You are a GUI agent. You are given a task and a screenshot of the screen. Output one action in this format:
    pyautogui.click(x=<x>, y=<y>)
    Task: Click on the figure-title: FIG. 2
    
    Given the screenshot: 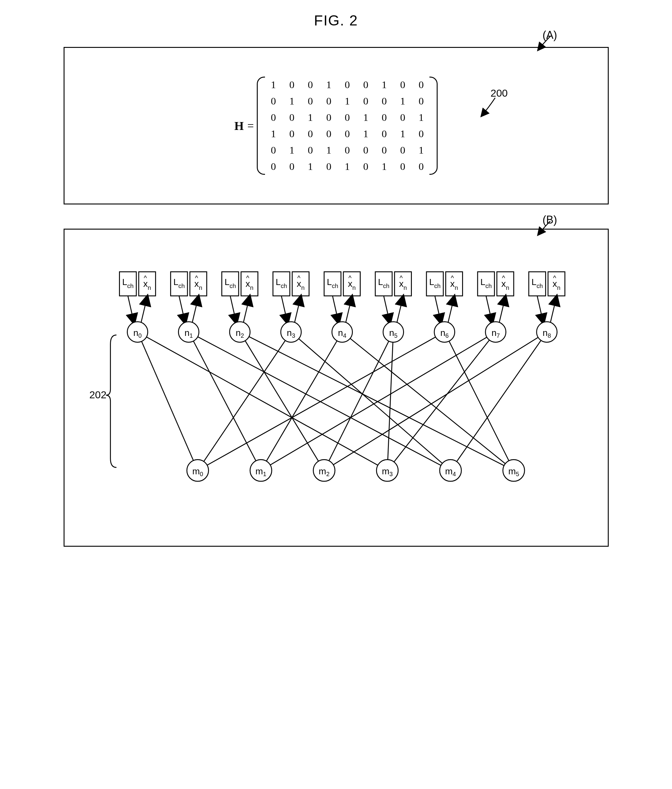 What is the action you would take?
    pyautogui.click(x=336, y=21)
    